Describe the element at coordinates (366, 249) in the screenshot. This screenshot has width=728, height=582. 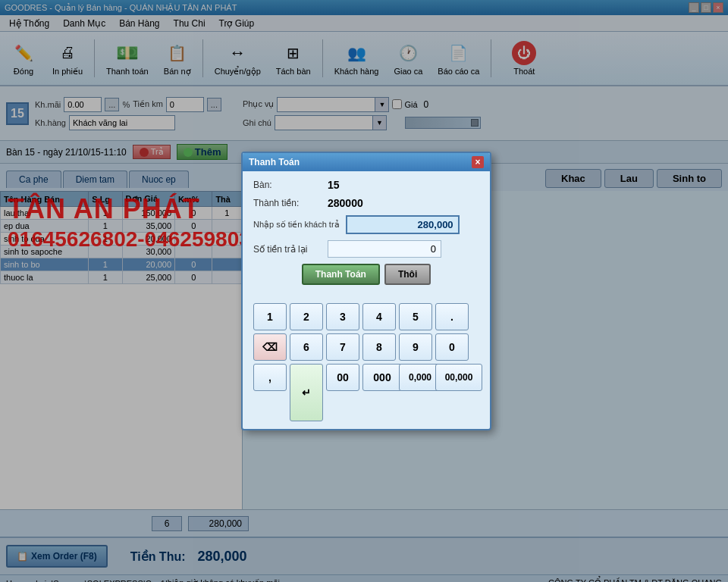
I see `modal-so-tien-tra-row: Số tiền trả lại` at that location.